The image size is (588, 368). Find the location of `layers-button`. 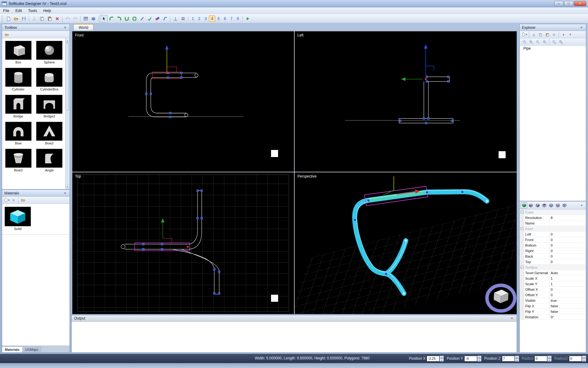

layers-button is located at coordinates (93, 19).